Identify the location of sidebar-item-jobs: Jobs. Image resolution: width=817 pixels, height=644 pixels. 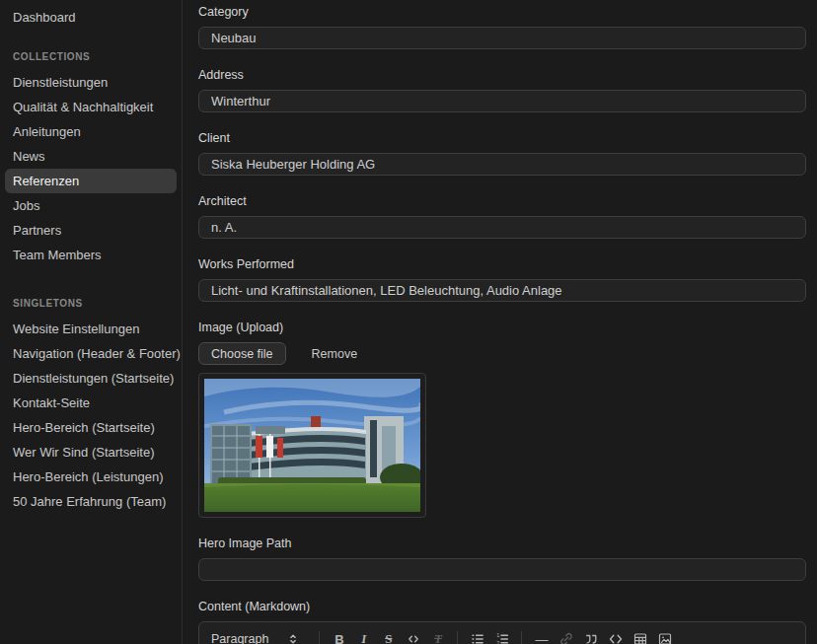
(91, 205).